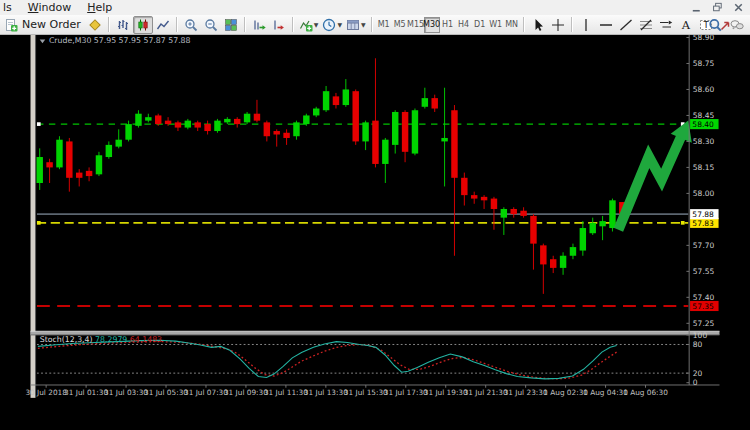 Image resolution: width=750 pixels, height=430 pixels. What do you see at coordinates (206, 392) in the screenshot?
I see `svg-text: 31 Jul 07:30` at bounding box center [206, 392].